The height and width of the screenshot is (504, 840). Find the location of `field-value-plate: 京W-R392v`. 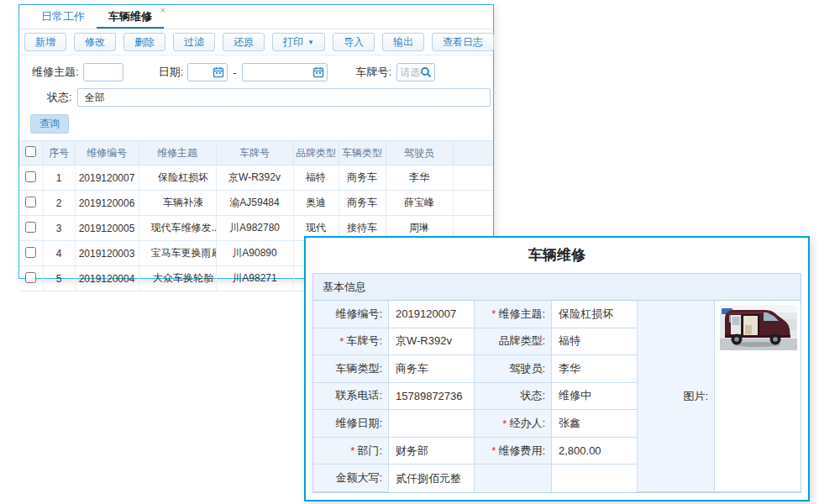

field-value-plate: 京W-R392v is located at coordinates (432, 343).